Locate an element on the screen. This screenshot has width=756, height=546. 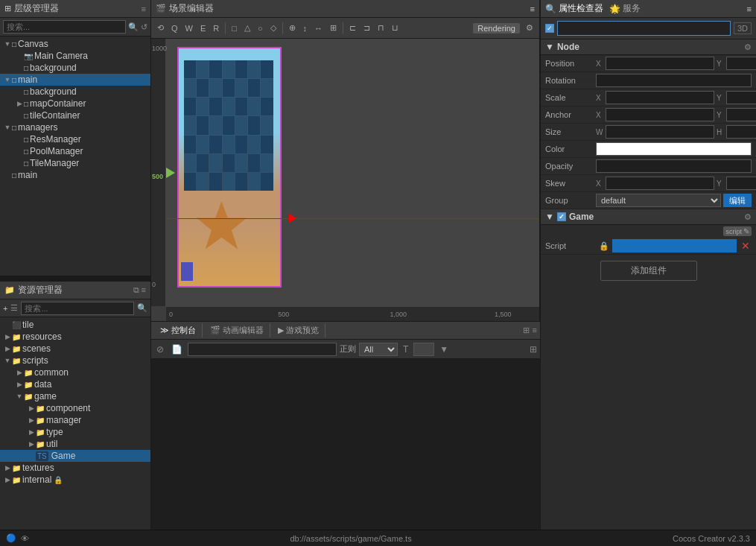
asset-tree-item-type: ▶ 📁 type is located at coordinates (75, 432).